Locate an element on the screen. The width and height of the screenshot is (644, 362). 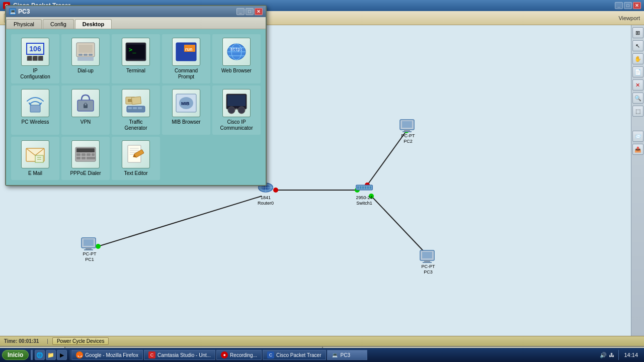
quicklaunch: 🌐 📁 ▶ is located at coordinates (51, 355).